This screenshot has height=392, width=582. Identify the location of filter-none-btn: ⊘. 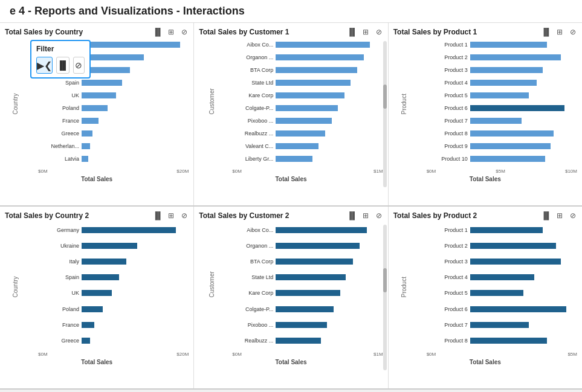
(79, 65).